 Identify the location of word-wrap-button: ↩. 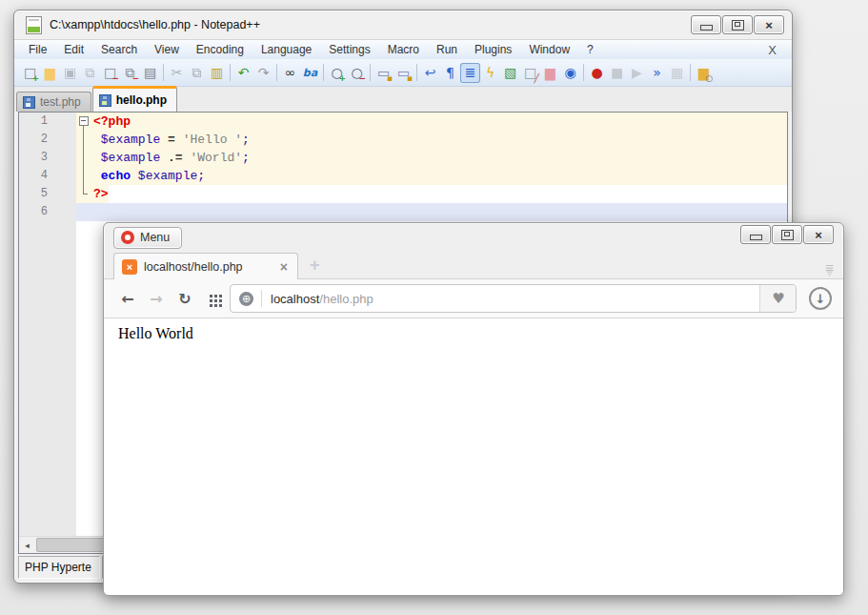
(431, 72).